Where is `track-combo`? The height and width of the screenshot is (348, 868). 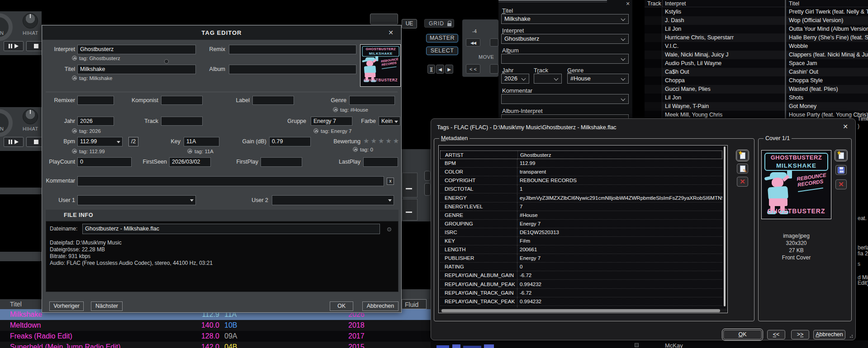
track-combo is located at coordinates (548, 79).